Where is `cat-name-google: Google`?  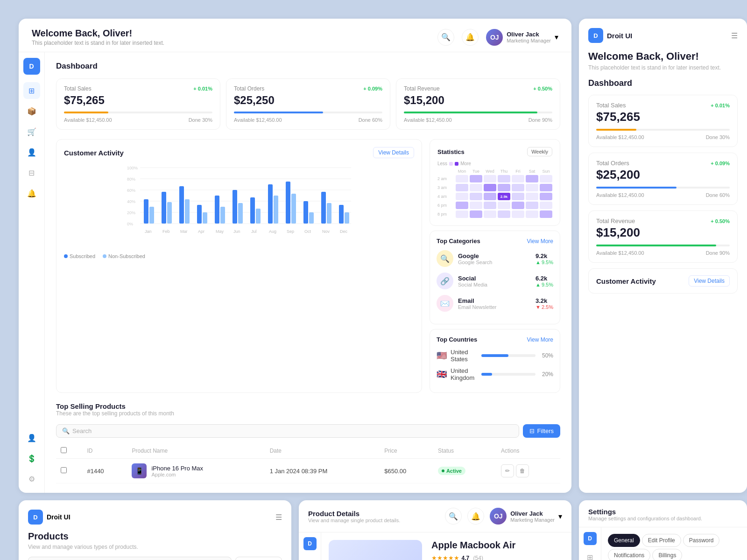
cat-name-google: Google is located at coordinates (494, 256).